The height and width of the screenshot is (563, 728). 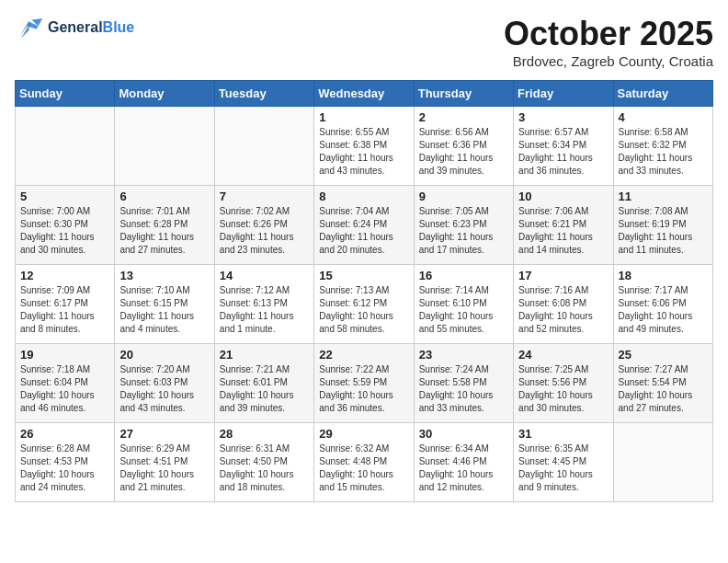 What do you see at coordinates (364, 152) in the screenshot?
I see `day-info: Sunrise: 6:55 AM Sunset: 6:38 PM Dayligh…` at bounding box center [364, 152].